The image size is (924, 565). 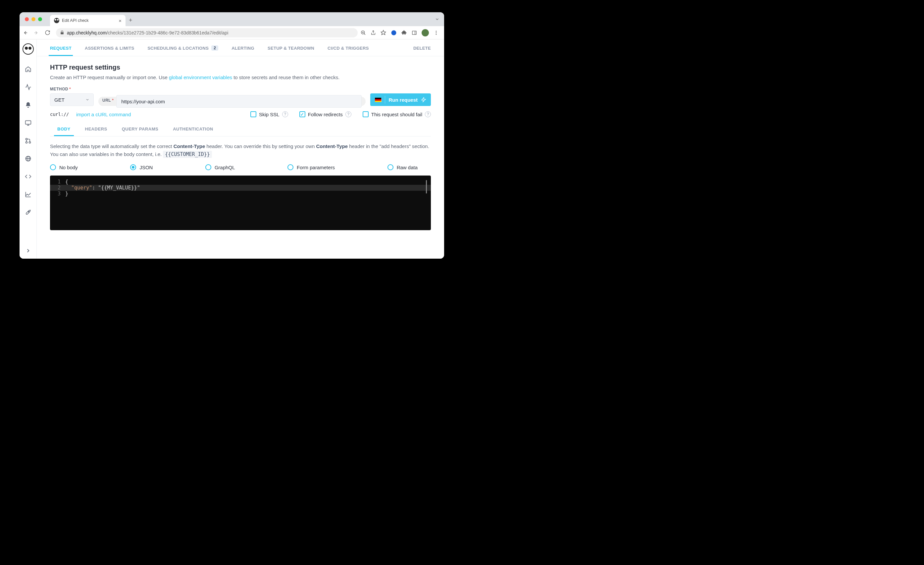 I want to click on method-select: GET, so click(x=72, y=100).